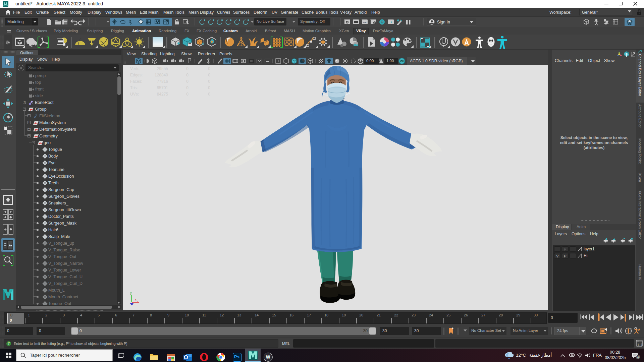  What do you see at coordinates (365, 22) in the screenshot?
I see `svg-text: IPR` at bounding box center [365, 22].